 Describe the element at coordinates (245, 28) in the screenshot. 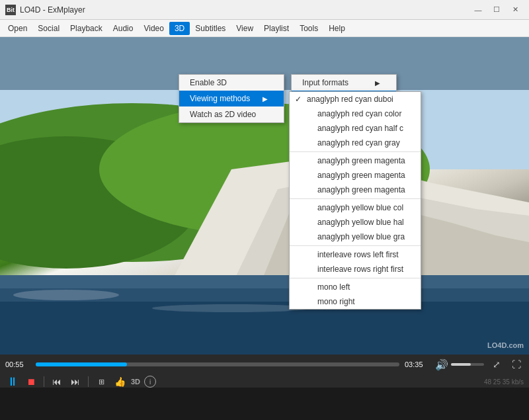

I see `menu-view: View` at that location.